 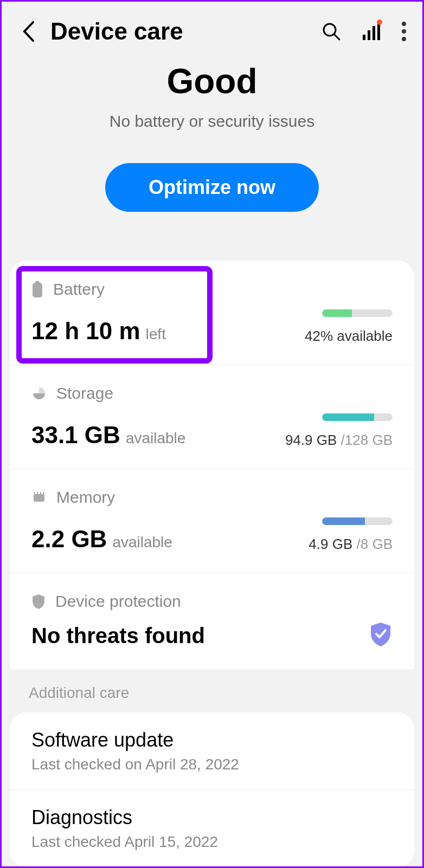 What do you see at coordinates (349, 336) in the screenshot?
I see `battery-percent: 42% available` at bounding box center [349, 336].